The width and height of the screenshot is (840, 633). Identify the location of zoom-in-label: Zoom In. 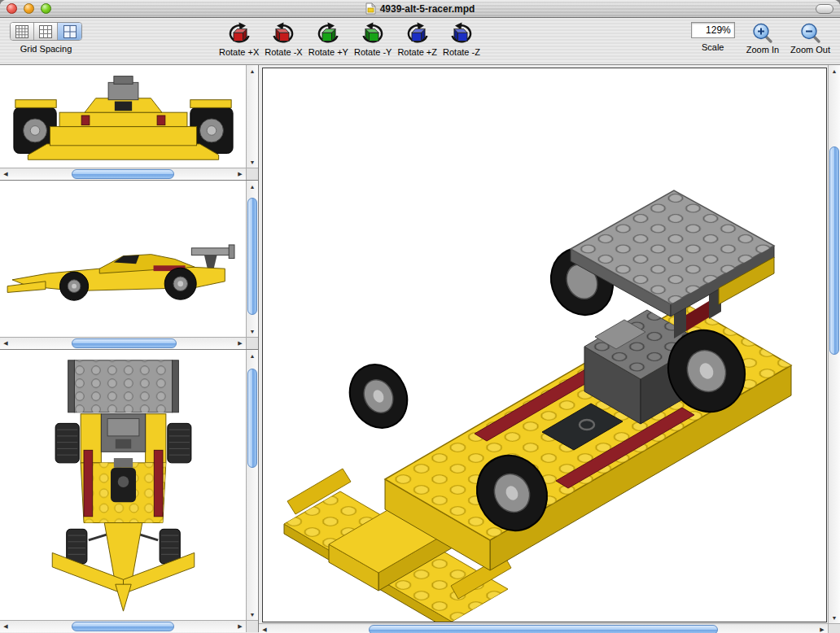
(763, 50).